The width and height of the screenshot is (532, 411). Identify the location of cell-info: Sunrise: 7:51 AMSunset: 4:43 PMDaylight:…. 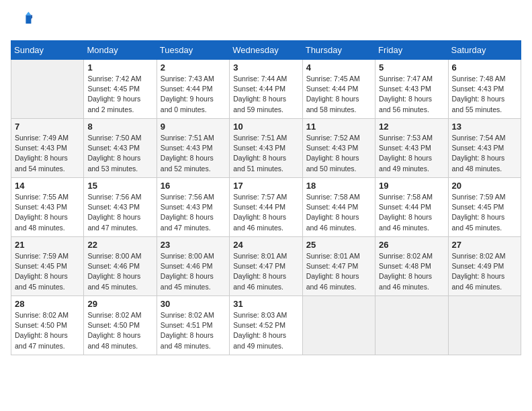
(266, 153).